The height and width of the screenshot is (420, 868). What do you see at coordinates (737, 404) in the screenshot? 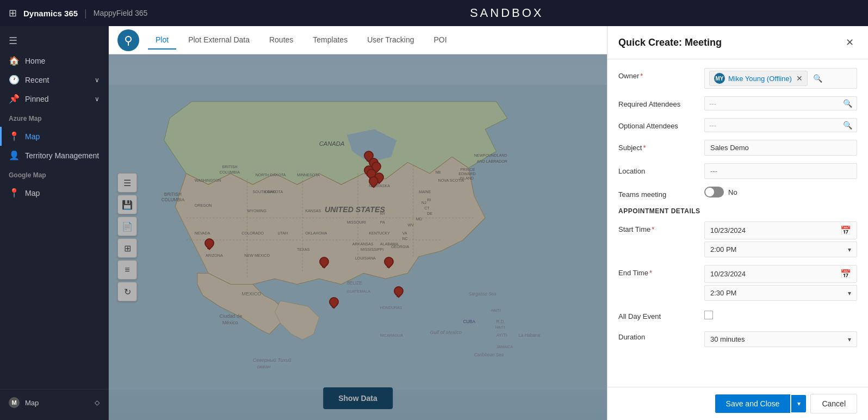
I see `qc-footer: Save and Close ▾ Cancel` at bounding box center [737, 404].